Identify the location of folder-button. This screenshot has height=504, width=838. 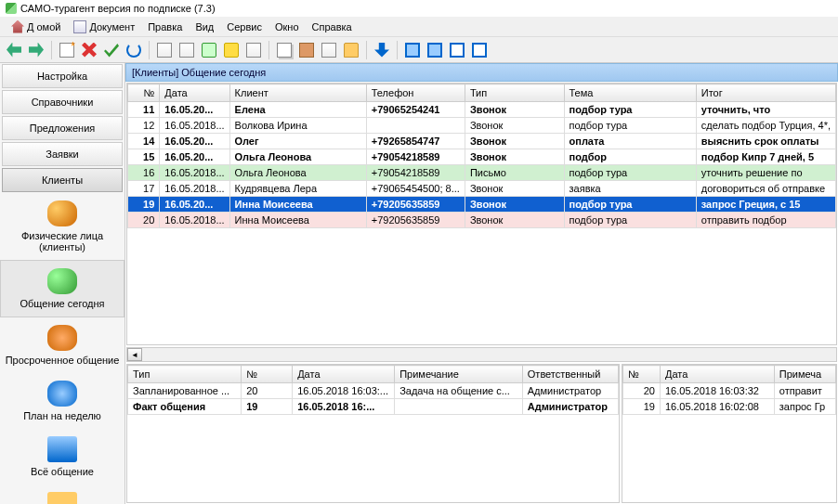
(351, 50).